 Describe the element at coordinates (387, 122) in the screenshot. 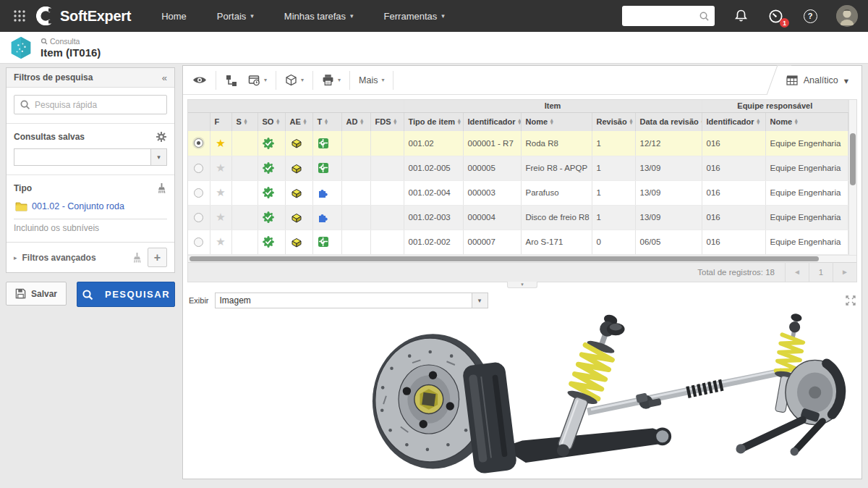

I see `col-header-fds: FDS▴▾` at that location.